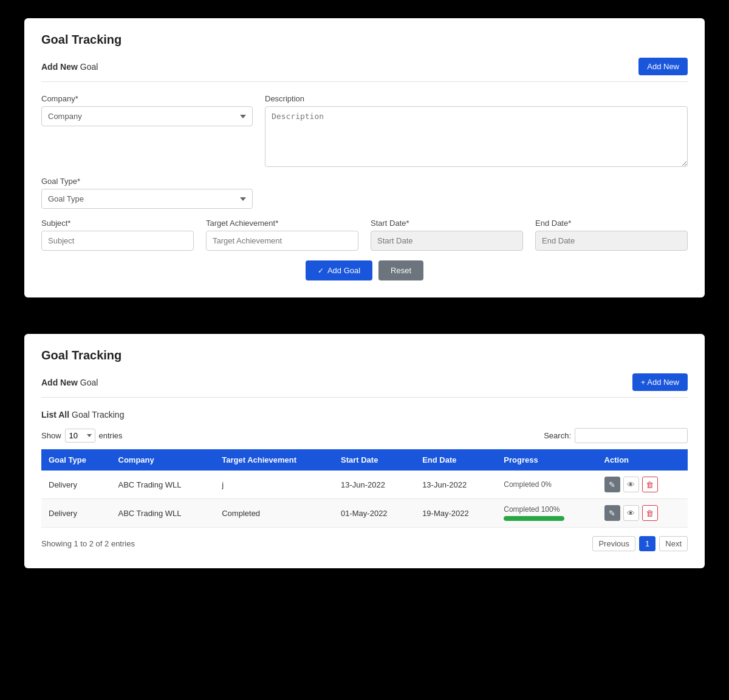  Describe the element at coordinates (476, 98) in the screenshot. I see `description-label: Description` at that location.